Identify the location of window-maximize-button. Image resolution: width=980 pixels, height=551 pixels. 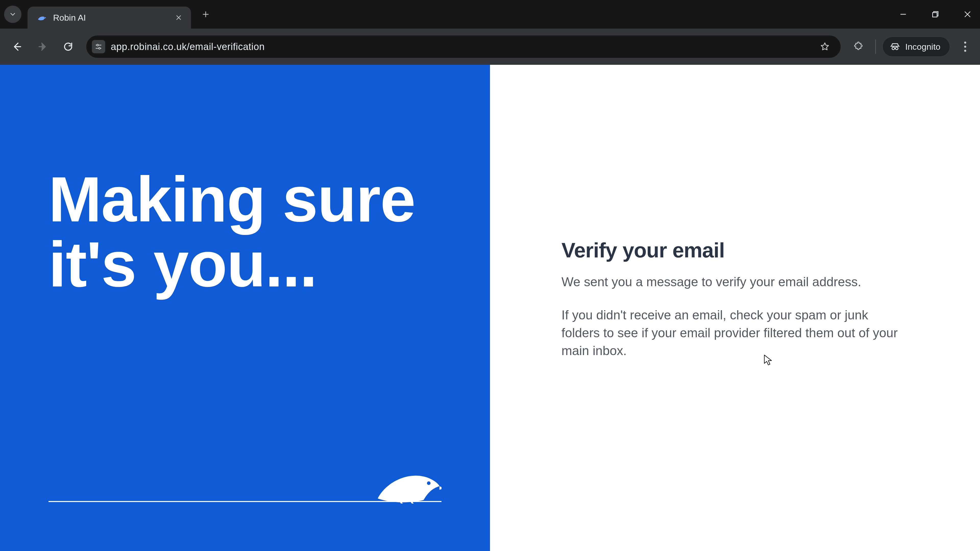
(935, 14).